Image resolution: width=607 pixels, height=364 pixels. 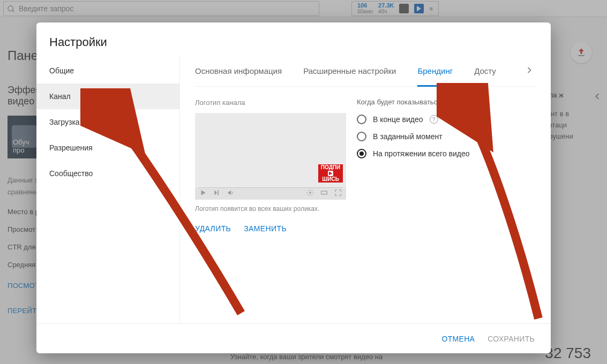 I want to click on sidebar-item-general: Общие, so click(x=108, y=71).